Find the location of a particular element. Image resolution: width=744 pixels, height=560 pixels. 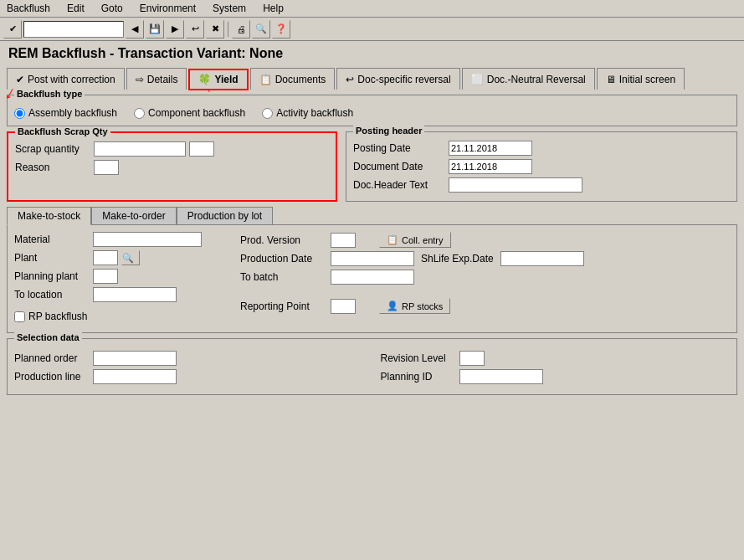

backflush-type-section: Backflush type ↓ Assembly backflush Comp… is located at coordinates (372, 110).